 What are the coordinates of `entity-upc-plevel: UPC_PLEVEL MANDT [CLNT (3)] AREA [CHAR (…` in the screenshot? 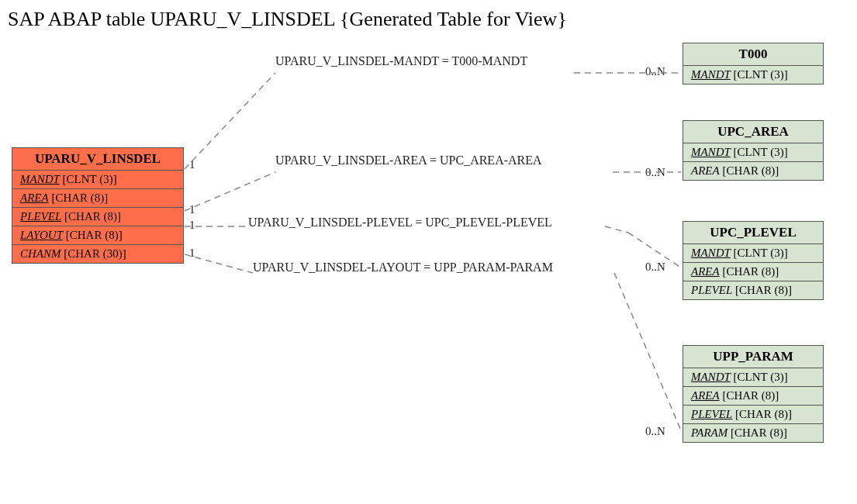 It's located at (753, 261).